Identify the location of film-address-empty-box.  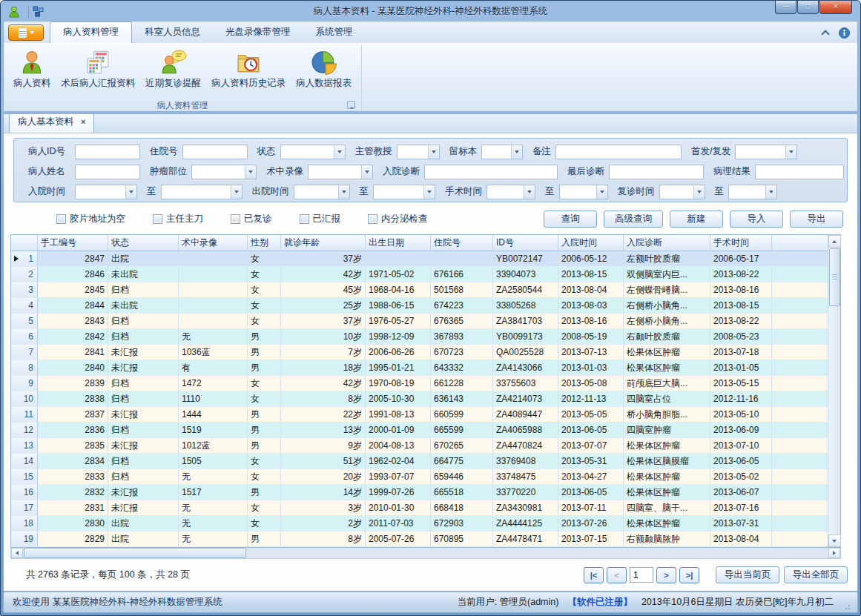
(61, 219).